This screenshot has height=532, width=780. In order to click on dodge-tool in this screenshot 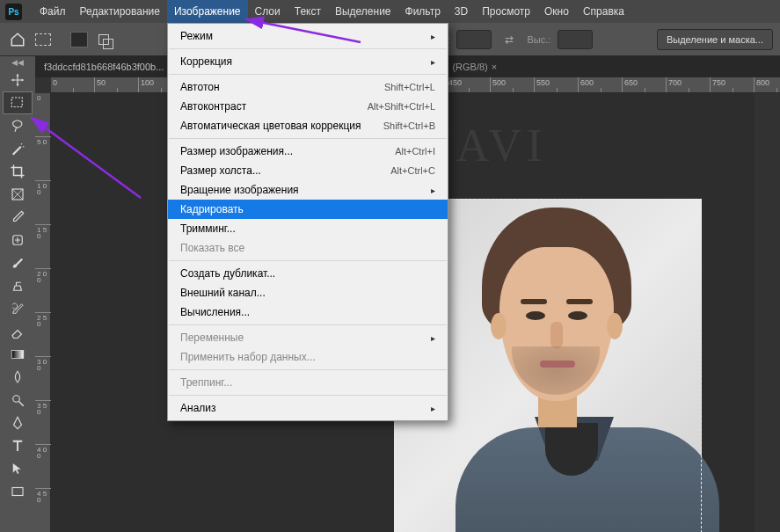, I will do `click(18, 400)`.